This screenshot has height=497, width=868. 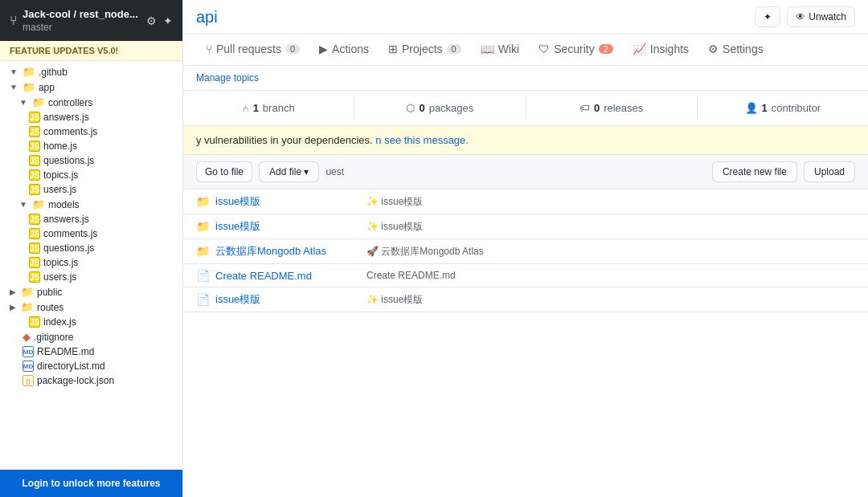 I want to click on tab-pull-requests: ⑂ Pull requests 0, so click(x=252, y=50).